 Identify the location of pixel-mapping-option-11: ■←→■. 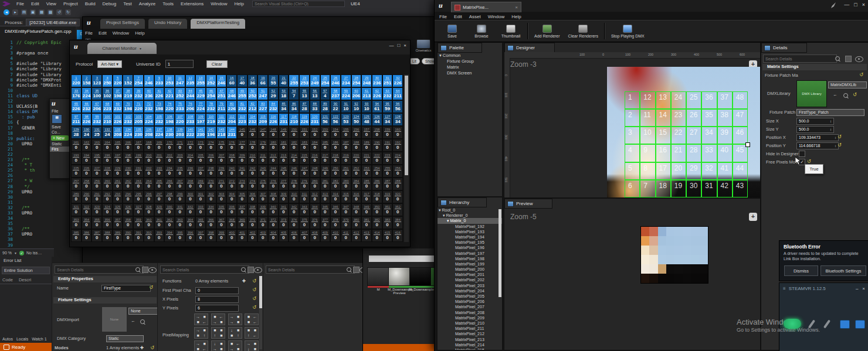
(235, 346).